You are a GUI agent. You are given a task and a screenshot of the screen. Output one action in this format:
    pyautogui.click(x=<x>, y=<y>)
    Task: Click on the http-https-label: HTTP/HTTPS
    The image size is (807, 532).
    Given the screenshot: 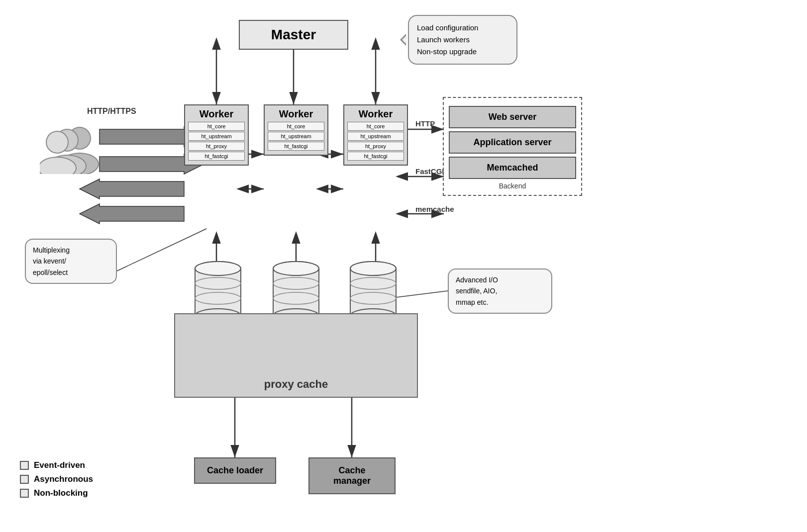 What is the action you would take?
    pyautogui.click(x=111, y=111)
    